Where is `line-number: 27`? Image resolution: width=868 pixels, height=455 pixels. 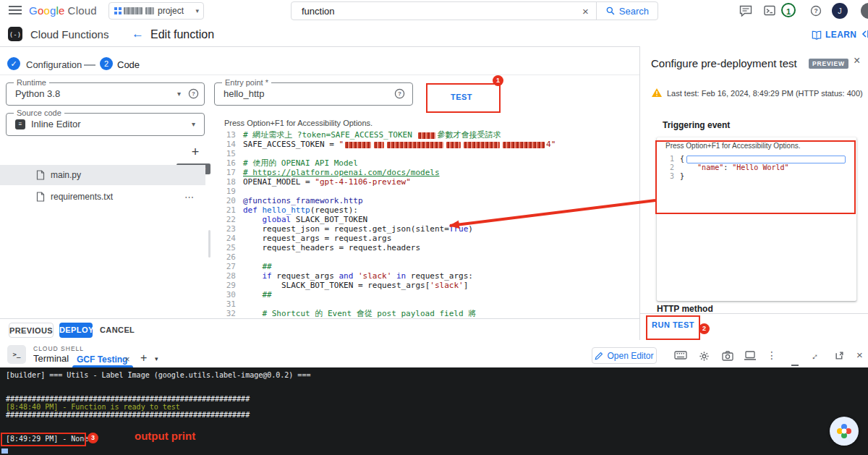
line-number: 27 is located at coordinates (227, 266).